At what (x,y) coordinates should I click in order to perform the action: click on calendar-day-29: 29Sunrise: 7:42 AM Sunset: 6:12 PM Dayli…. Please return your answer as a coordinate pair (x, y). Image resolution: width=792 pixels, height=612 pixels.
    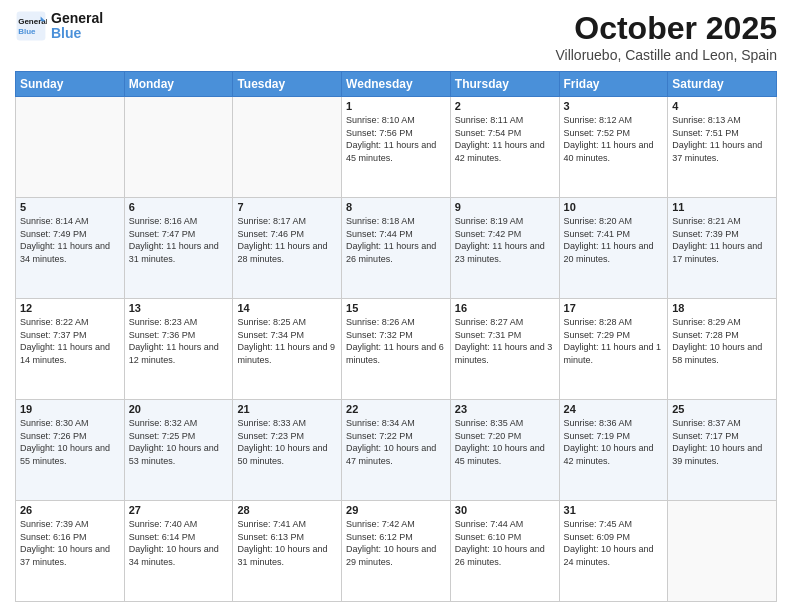
    Looking at the image, I should click on (396, 552).